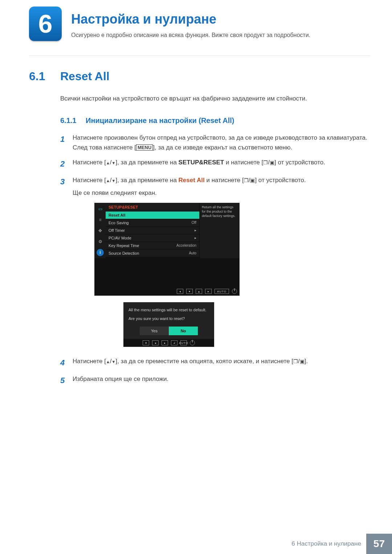  I want to click on step-text: Избраната опция ще се приложи., so click(221, 380).